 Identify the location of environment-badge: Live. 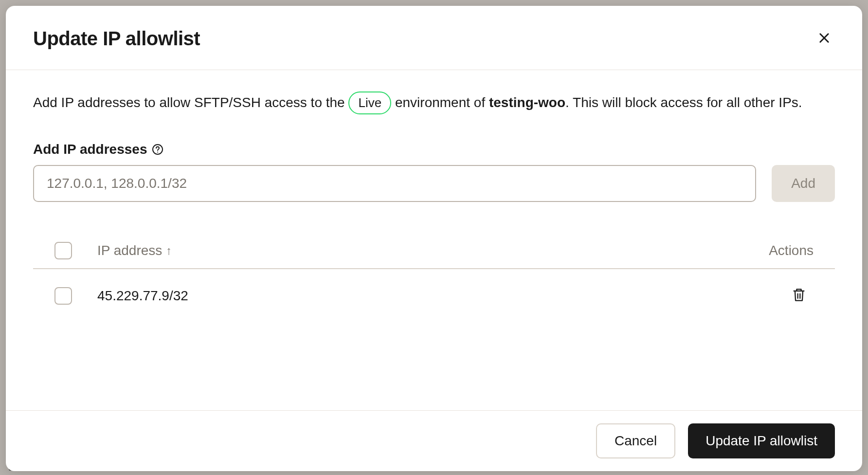
(370, 103).